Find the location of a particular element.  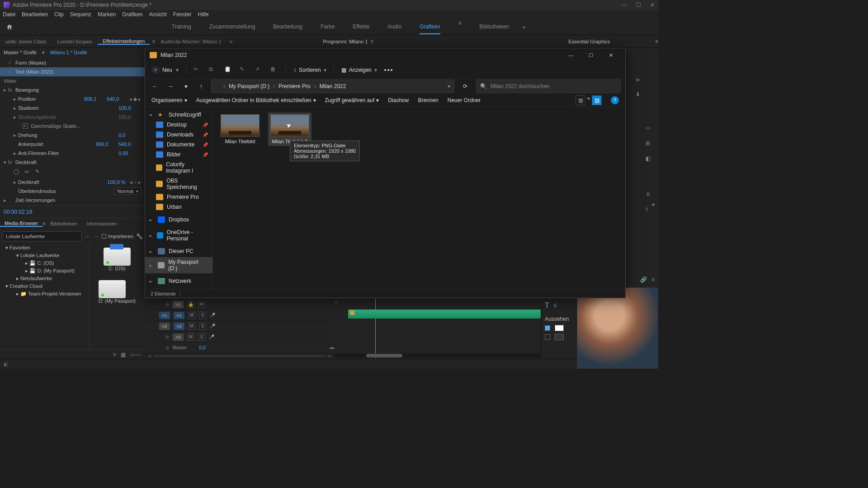

sort-button: ↕Sortieren▾ is located at coordinates (310, 70).